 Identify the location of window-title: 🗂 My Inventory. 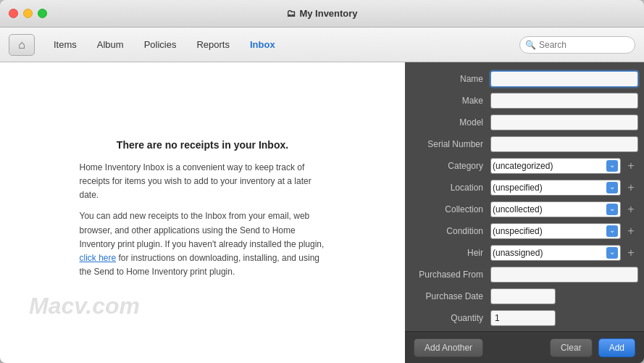
(322, 13).